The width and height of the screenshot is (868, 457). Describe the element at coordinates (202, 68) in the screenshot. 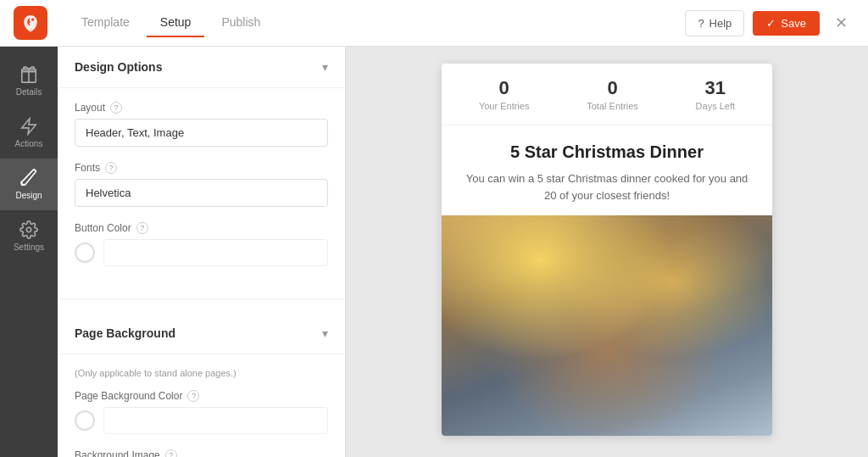

I see `design-options-header: Design Options ▾` at that location.